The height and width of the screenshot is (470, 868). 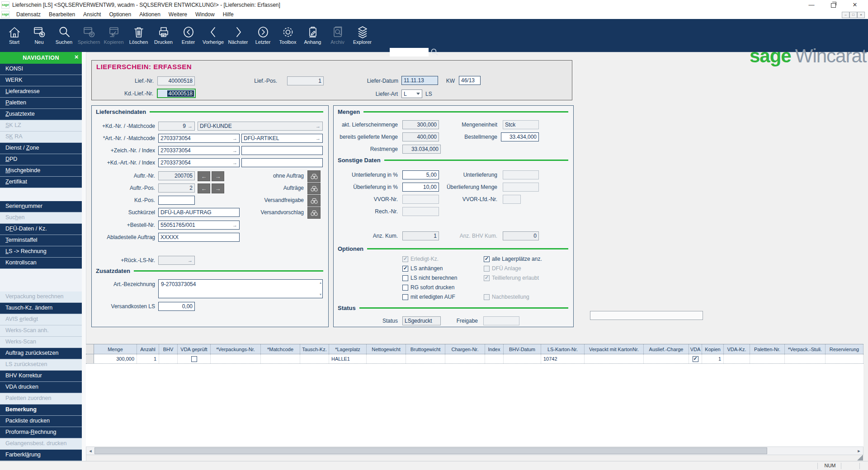 What do you see at coordinates (523, 349) in the screenshot?
I see `column-bhv-datum: BHV-Datum` at bounding box center [523, 349].